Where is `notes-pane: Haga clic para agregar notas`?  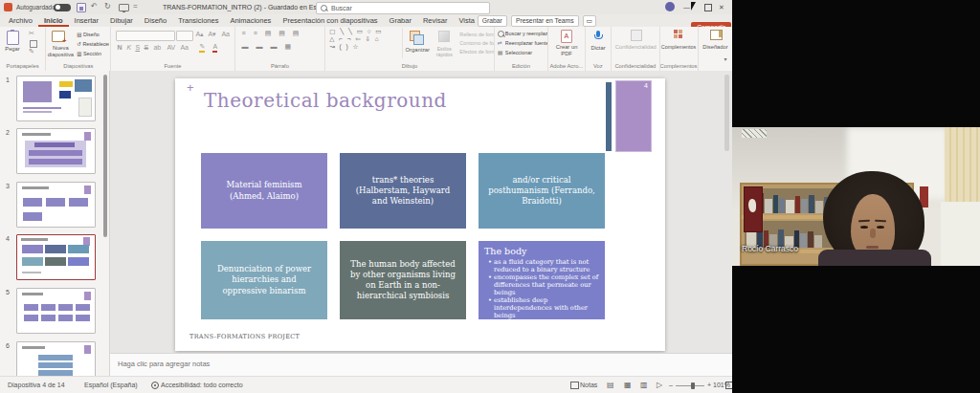
notes-pane: Haga clic para agregar notas is located at coordinates (421, 365).